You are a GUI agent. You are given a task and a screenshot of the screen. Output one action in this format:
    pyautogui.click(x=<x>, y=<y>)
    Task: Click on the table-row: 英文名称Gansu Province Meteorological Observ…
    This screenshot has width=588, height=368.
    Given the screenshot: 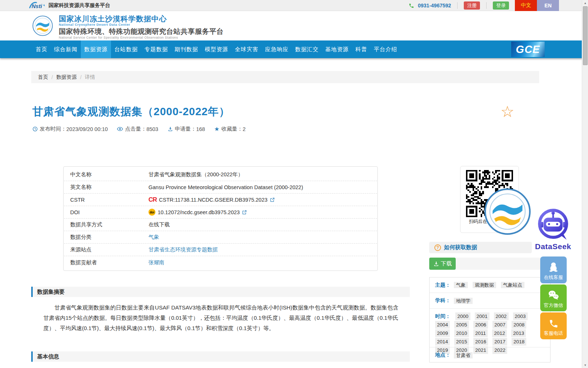 What is the action you would take?
    pyautogui.click(x=220, y=187)
    